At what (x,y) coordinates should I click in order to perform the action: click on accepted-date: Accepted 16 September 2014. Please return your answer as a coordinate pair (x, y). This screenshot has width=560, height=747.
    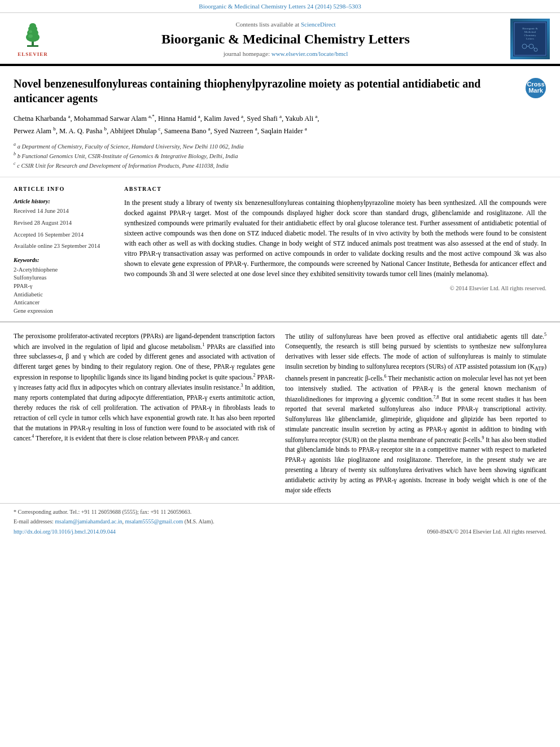
    Looking at the image, I should click on (64, 235).